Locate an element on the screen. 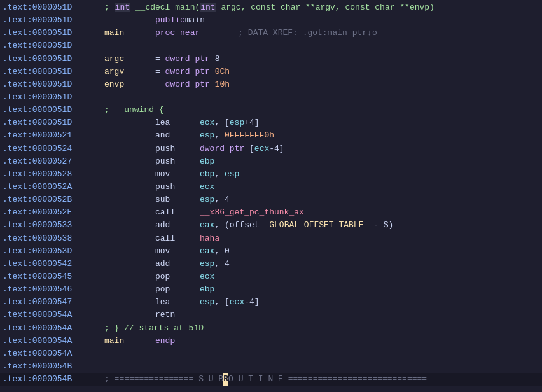 The height and width of the screenshot is (392, 542). line-public-main: .text:0000051D public main is located at coordinates (271, 20).